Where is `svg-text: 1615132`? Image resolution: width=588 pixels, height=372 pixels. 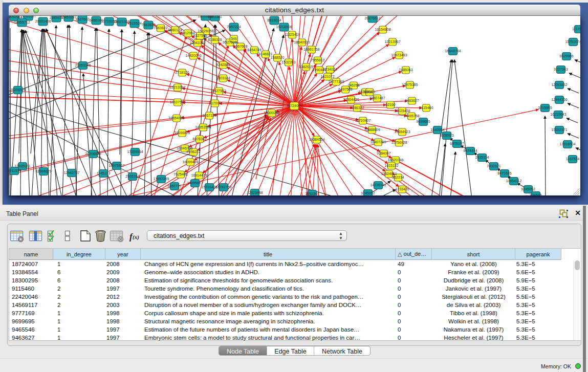
svg-text: 1615132 is located at coordinates (391, 166).